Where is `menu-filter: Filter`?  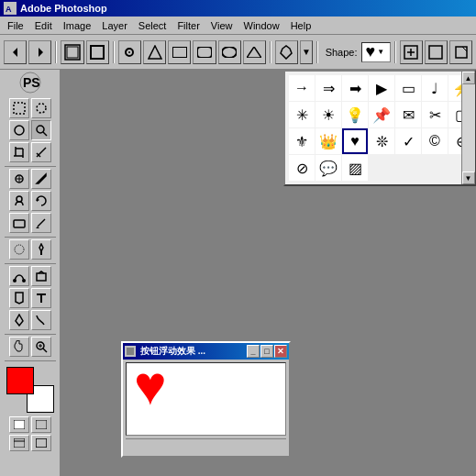
menu-filter: Filter is located at coordinates (188, 26).